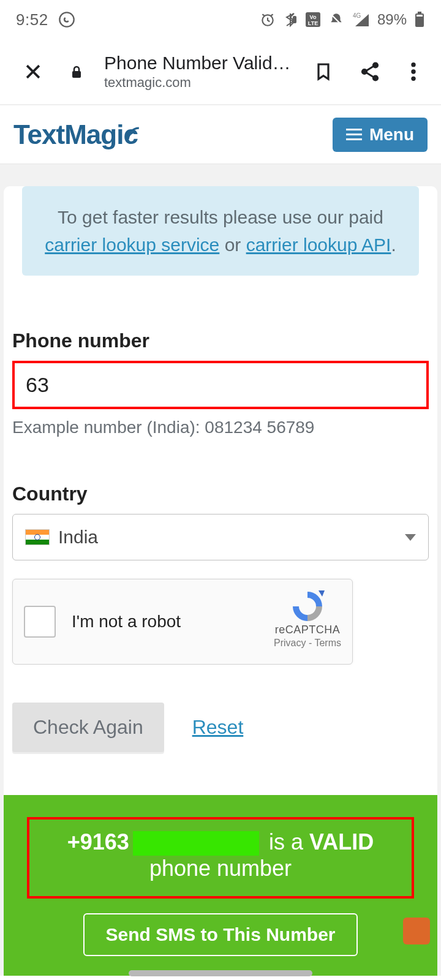 This screenshot has height=980, width=441. Describe the element at coordinates (221, 20) in the screenshot. I see `status-bar: 9:52 VoLTE 4G 89%` at that location.